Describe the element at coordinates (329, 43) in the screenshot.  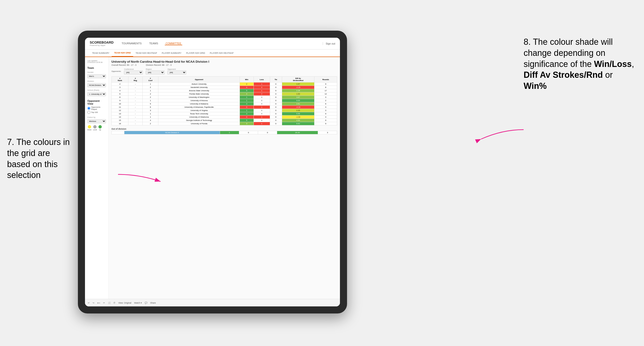
I see `sign-out-link: Sign out` at that location.